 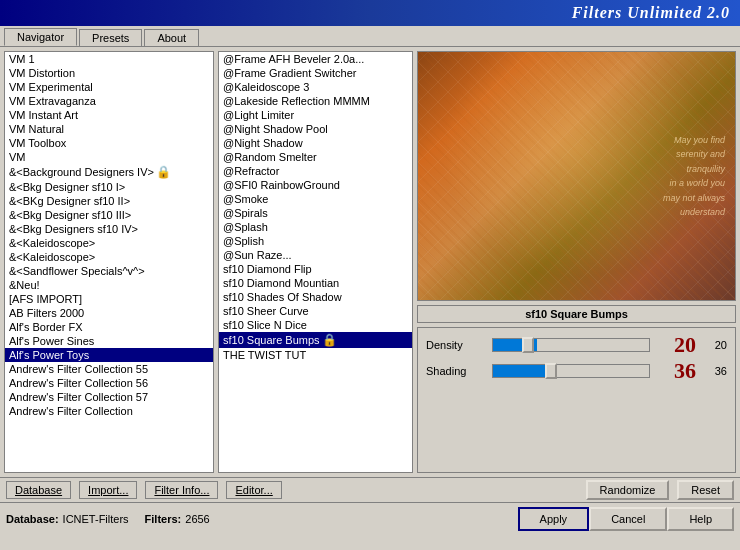 I want to click on density-slider, so click(x=571, y=345).